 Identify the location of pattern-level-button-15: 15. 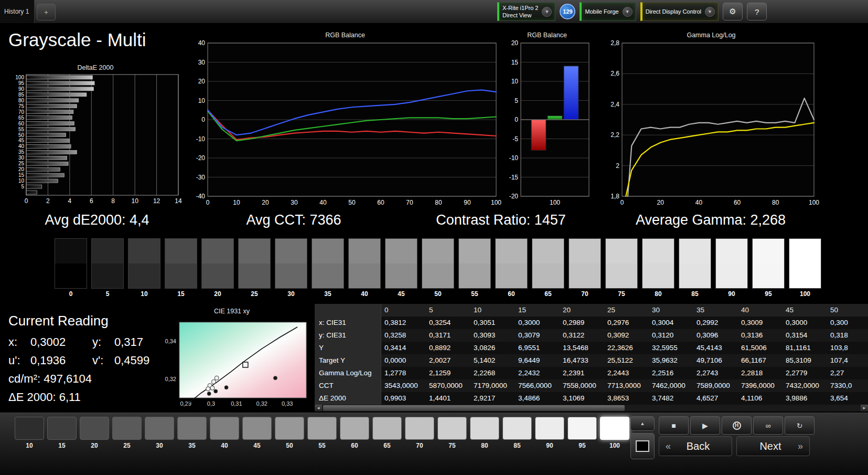
(62, 433).